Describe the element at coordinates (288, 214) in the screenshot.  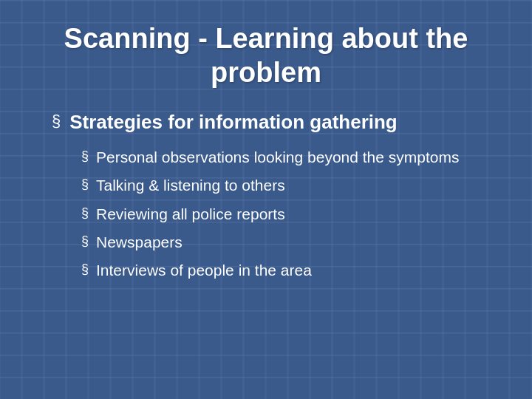
I see `sub-bullet-3: § Reviewing all police reports` at that location.